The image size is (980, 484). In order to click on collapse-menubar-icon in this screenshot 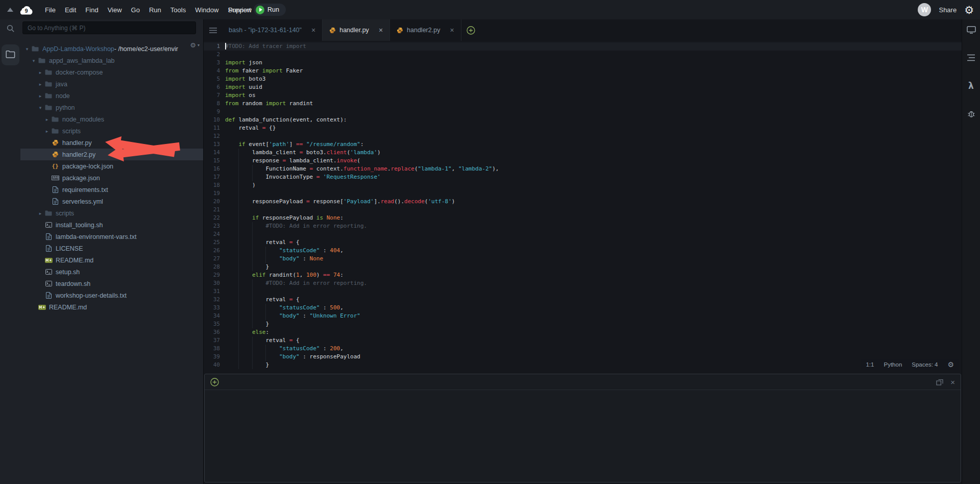, I will do `click(10, 10)`.